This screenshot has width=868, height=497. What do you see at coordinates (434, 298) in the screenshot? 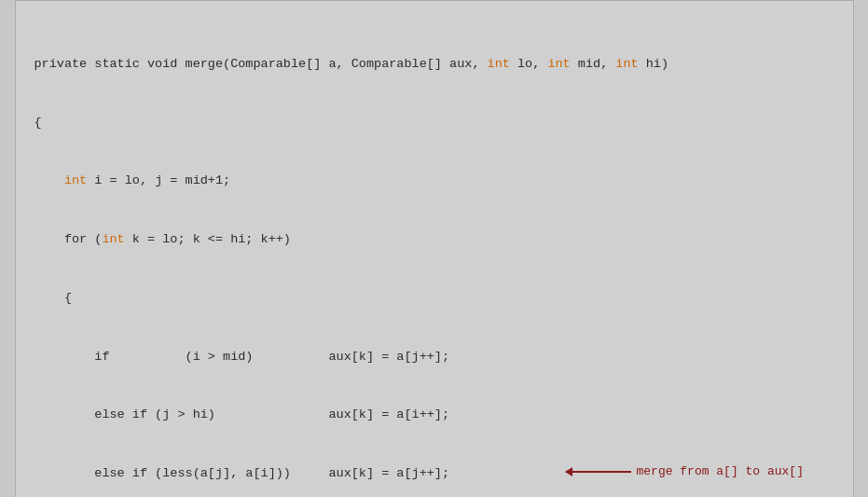
I see `merge-line-3: {` at bounding box center [434, 298].